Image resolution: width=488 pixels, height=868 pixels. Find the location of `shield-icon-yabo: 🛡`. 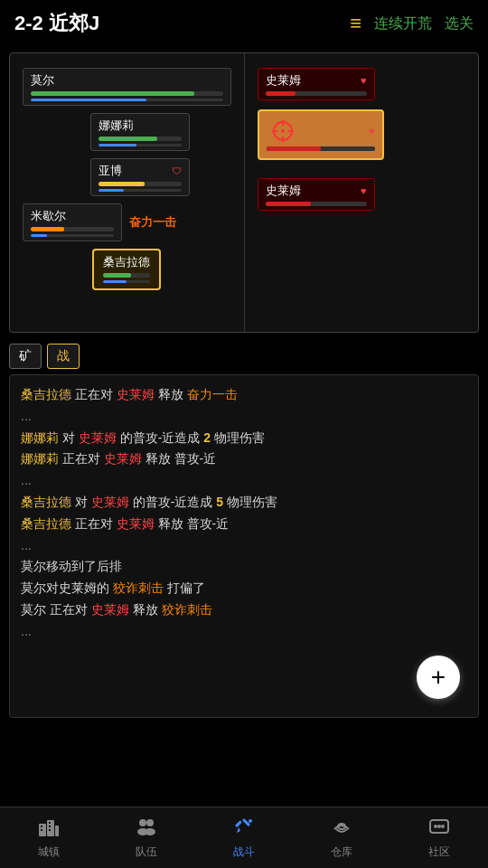

shield-icon-yabo: 🛡 is located at coordinates (177, 171).